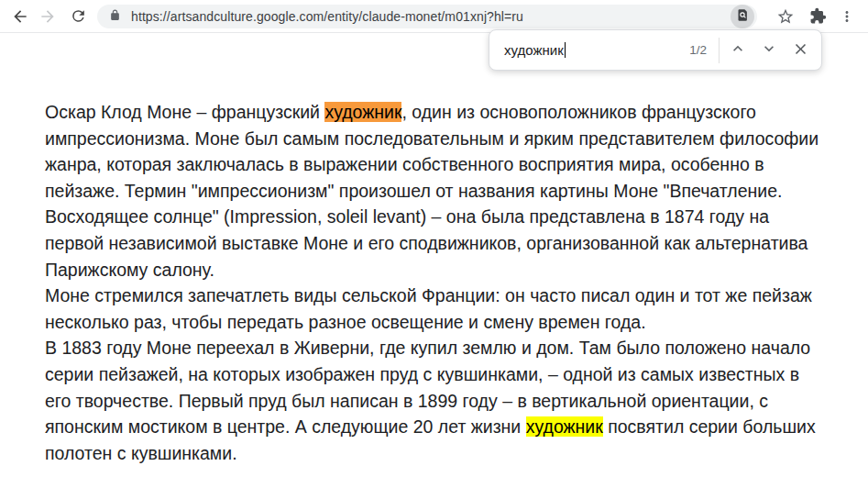 The width and height of the screenshot is (868, 488). I want to click on find-close-button, so click(800, 50).